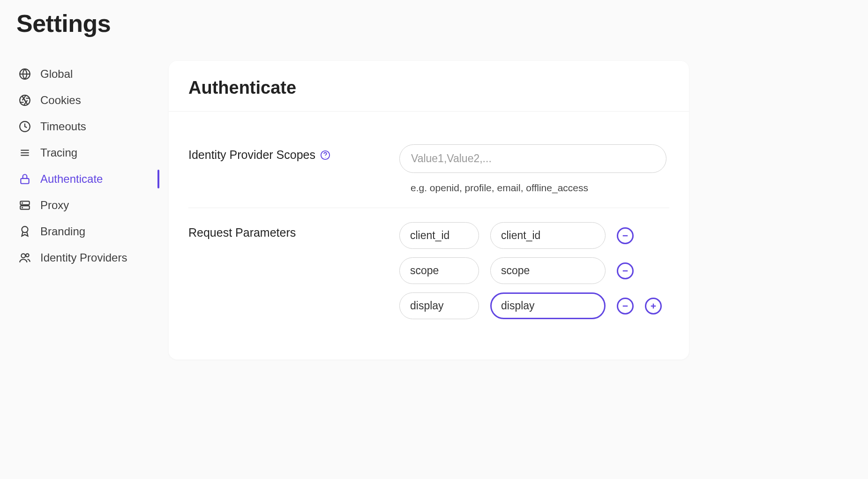 This screenshot has height=479, width=868. What do you see at coordinates (429, 88) in the screenshot?
I see `card-title: Authenticate` at bounding box center [429, 88].